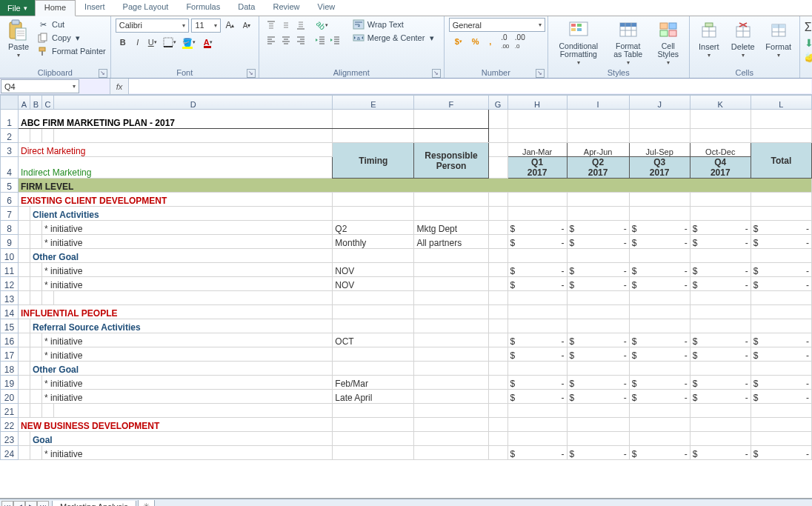 This screenshot has height=506, width=812. I want to click on col-header-J: J, so click(659, 102).